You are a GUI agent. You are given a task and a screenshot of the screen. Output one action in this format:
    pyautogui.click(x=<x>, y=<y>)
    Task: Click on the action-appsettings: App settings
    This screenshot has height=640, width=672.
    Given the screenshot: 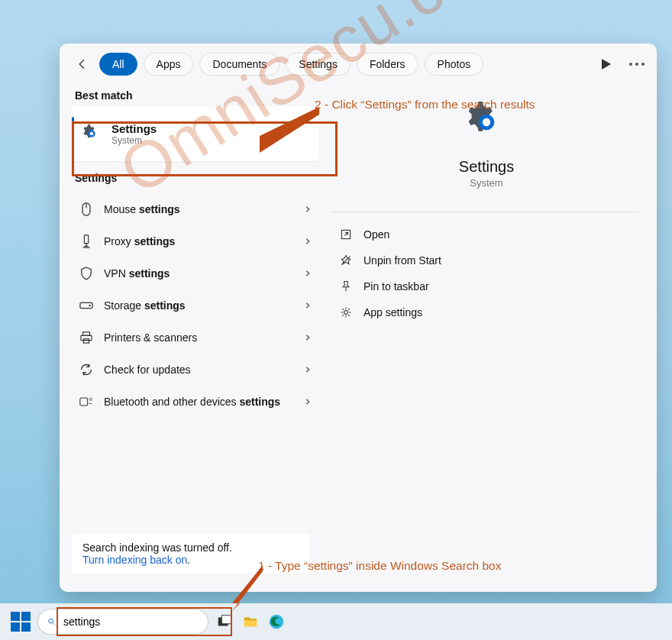 What is the action you would take?
    pyautogui.click(x=486, y=312)
    